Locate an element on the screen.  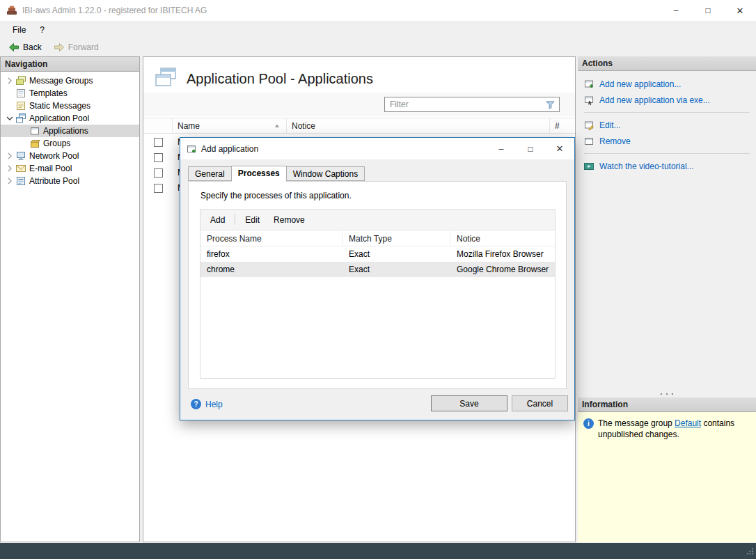
process-row-firefox: firefox Exact Mozilla Firefox Browser is located at coordinates (377, 254).